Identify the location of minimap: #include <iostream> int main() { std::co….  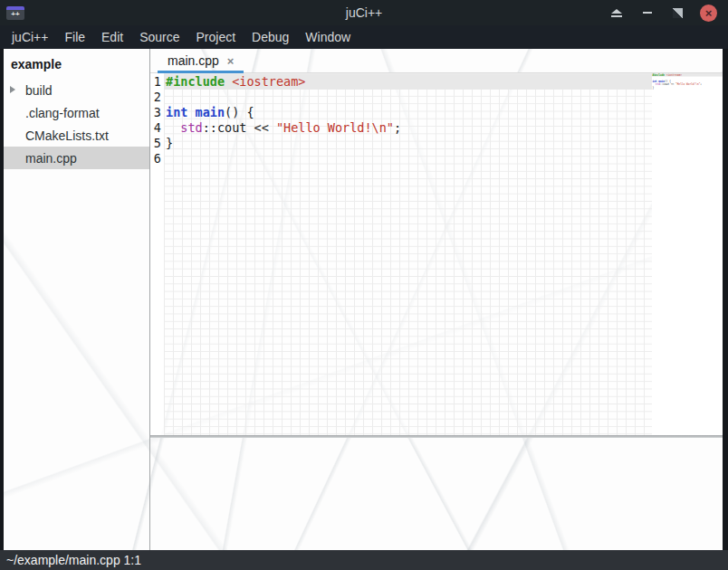
(687, 254).